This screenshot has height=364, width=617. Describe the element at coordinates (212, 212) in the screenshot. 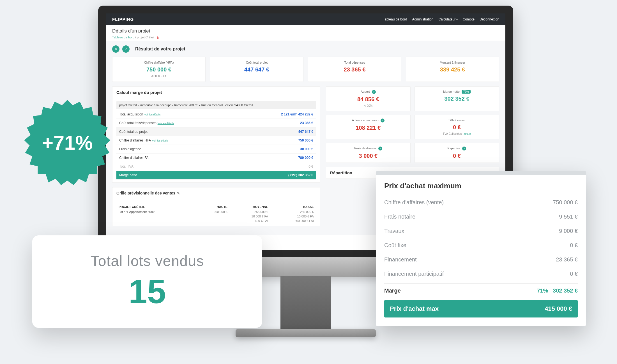

I see `grille-h1: 260 000 €` at that location.